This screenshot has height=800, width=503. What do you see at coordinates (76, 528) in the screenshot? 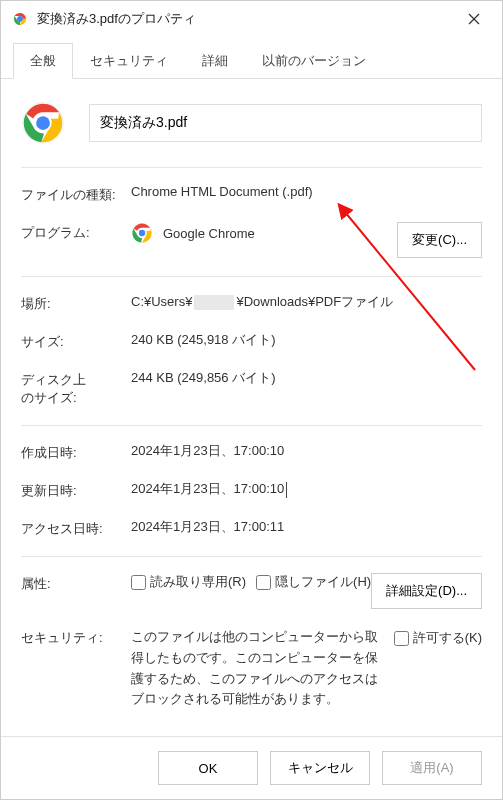
I see `label-accessed: アクセス日時:` at bounding box center [76, 528].